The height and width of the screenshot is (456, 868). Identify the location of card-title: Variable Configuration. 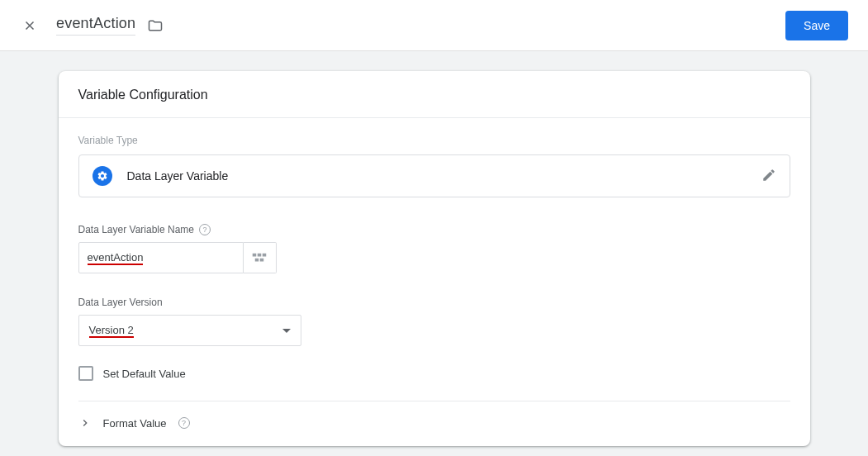
(434, 95).